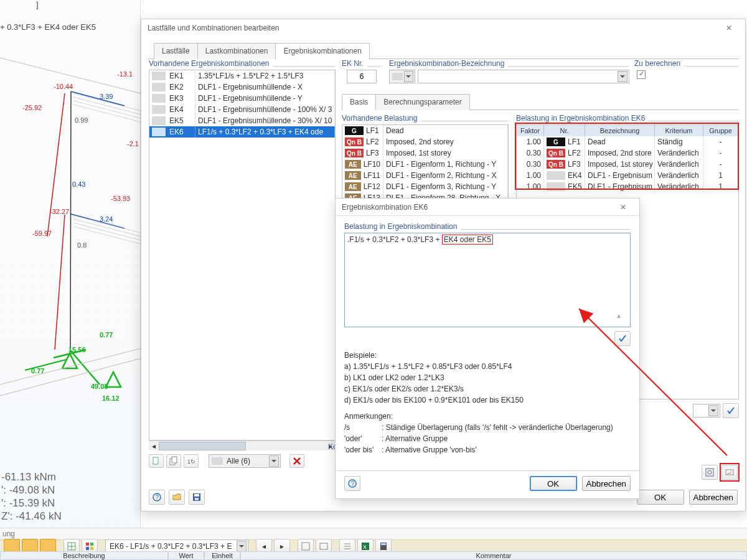  I want to click on tab-ergebniskombinationen: Ergebniskombinationen, so click(322, 51).